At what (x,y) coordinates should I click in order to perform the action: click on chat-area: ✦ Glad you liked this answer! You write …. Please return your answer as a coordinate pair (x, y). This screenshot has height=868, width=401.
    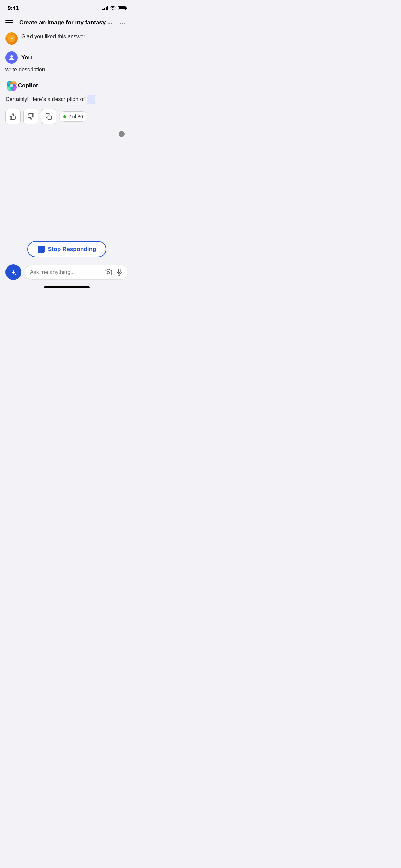
    Looking at the image, I should click on (67, 134).